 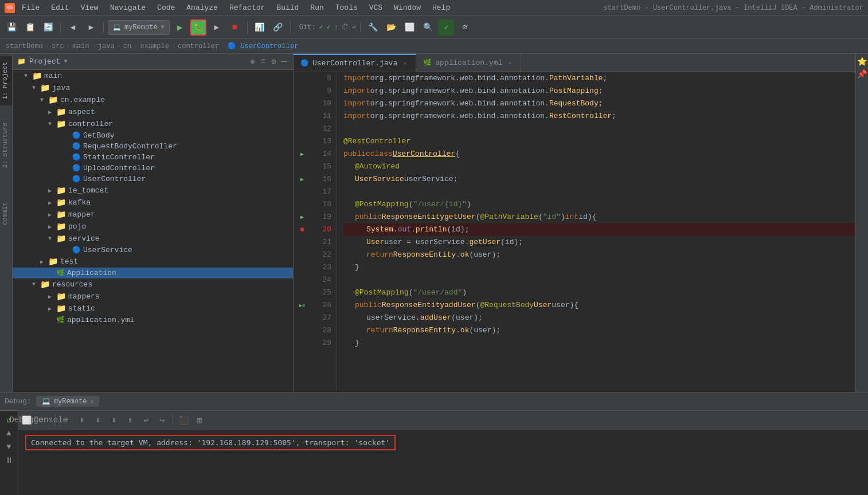 I want to click on console-tab-btn: ⬜ Console, so click(x=45, y=420).